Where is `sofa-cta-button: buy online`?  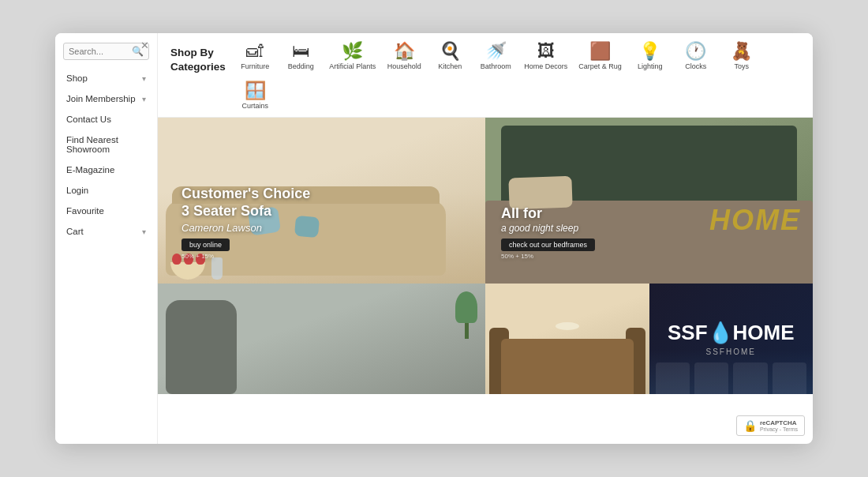 sofa-cta-button: buy online is located at coordinates (205, 245).